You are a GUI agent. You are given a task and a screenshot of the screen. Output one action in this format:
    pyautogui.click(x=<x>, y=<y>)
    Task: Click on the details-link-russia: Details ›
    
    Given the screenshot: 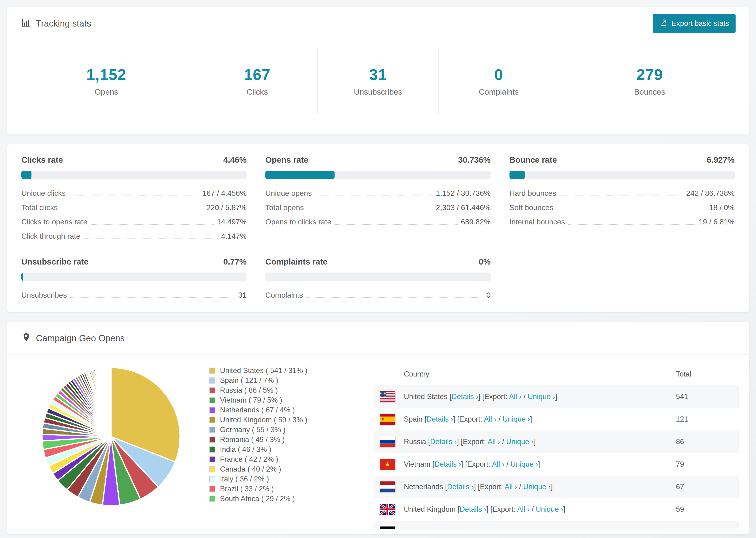 What is the action you would take?
    pyautogui.click(x=443, y=442)
    